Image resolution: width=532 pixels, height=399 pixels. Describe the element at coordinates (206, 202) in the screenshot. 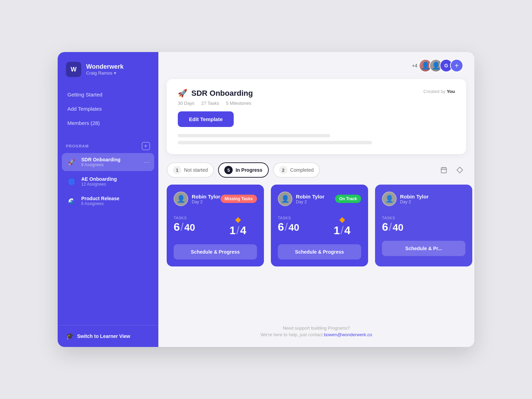

I see `card-0-day: Day 2` at that location.